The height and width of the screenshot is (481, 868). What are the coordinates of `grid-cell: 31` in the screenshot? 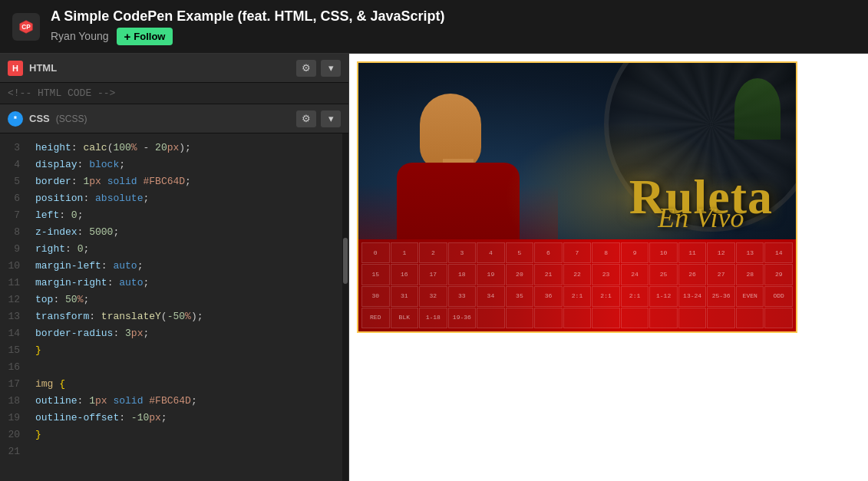 It's located at (405, 296).